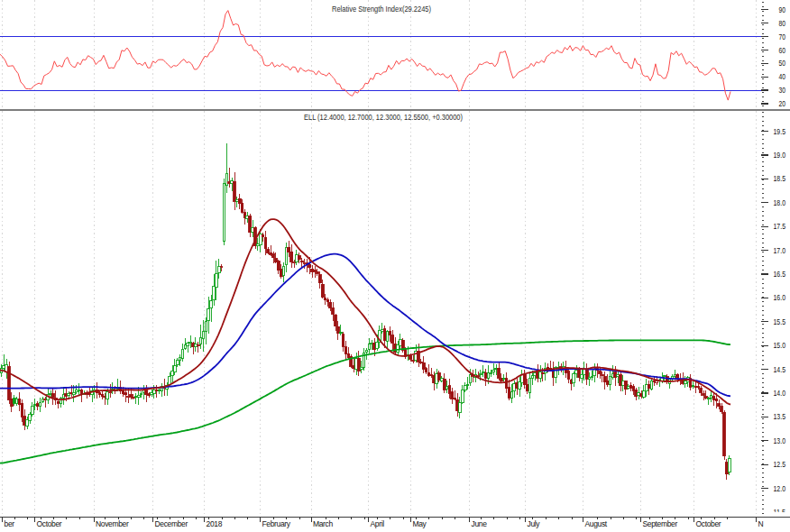  What do you see at coordinates (780, 274) in the screenshot?
I see `svg-text: 16.5` at bounding box center [780, 274].